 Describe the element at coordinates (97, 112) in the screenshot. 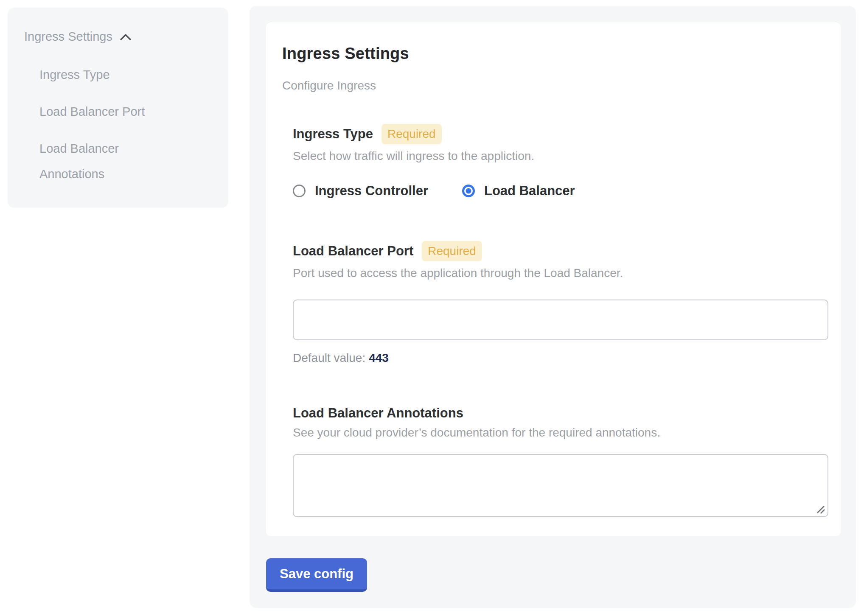

I see `sidebar-item-load-balancer-port: Load Balancer Port` at that location.